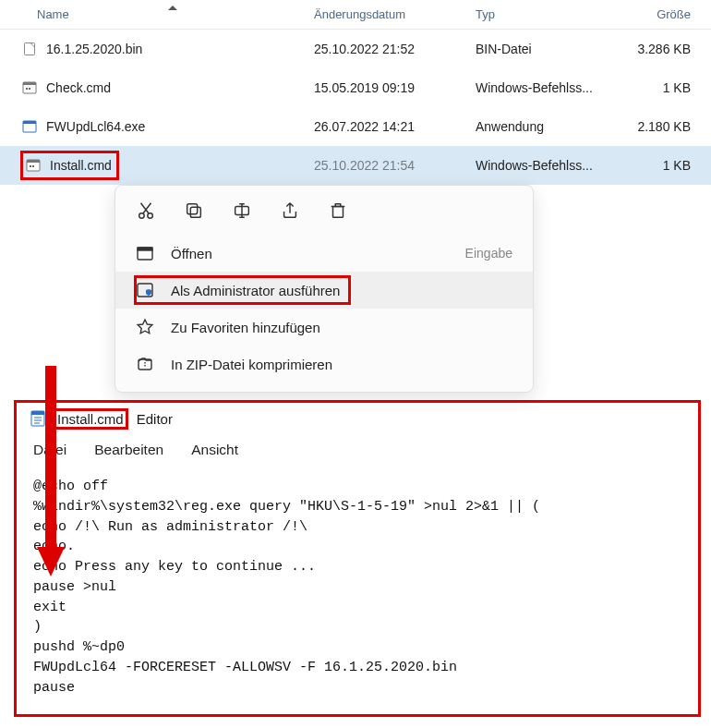 The height and width of the screenshot is (728, 711). I want to click on shield-admin-icon, so click(145, 290).